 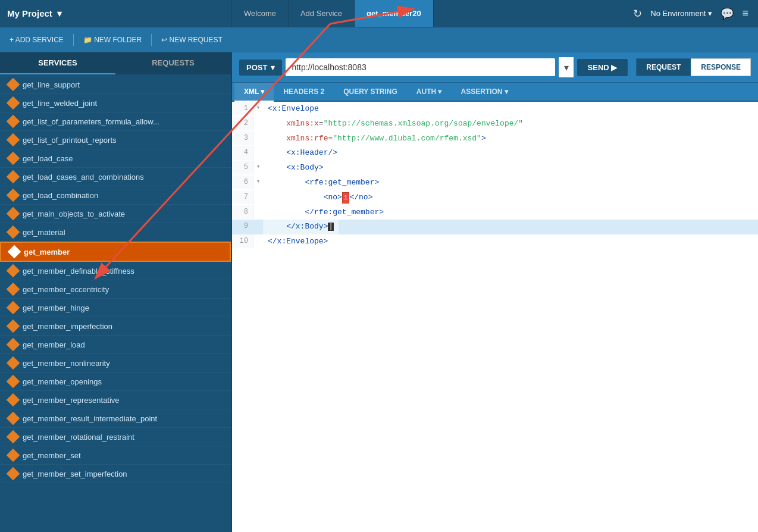 I want to click on sidebar-item-get-member-eccentricity: get_member_eccentricity, so click(x=115, y=289).